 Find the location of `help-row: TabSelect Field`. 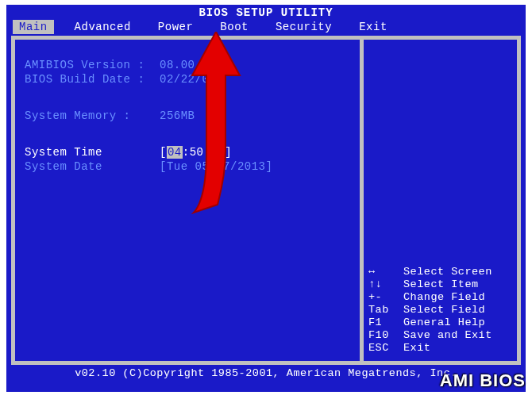

help-row: TabSelect Field is located at coordinates (440, 309).